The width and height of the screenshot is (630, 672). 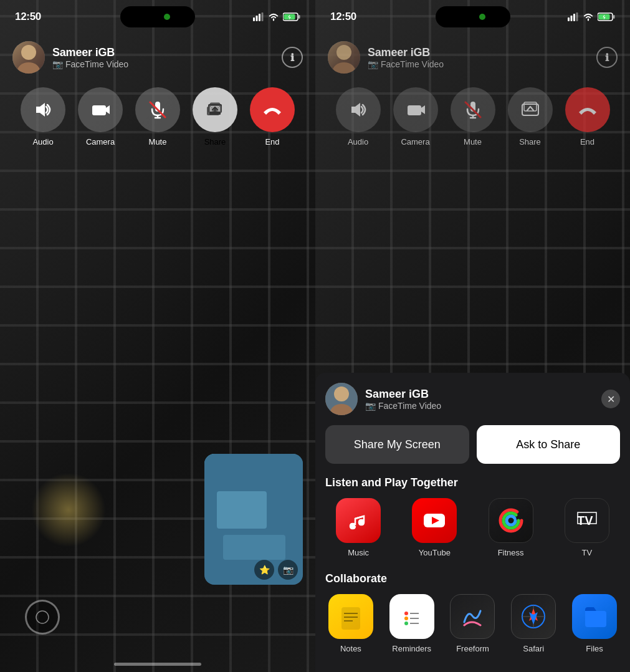 What do you see at coordinates (28, 17) in the screenshot?
I see `left-time: 12:50` at bounding box center [28, 17].